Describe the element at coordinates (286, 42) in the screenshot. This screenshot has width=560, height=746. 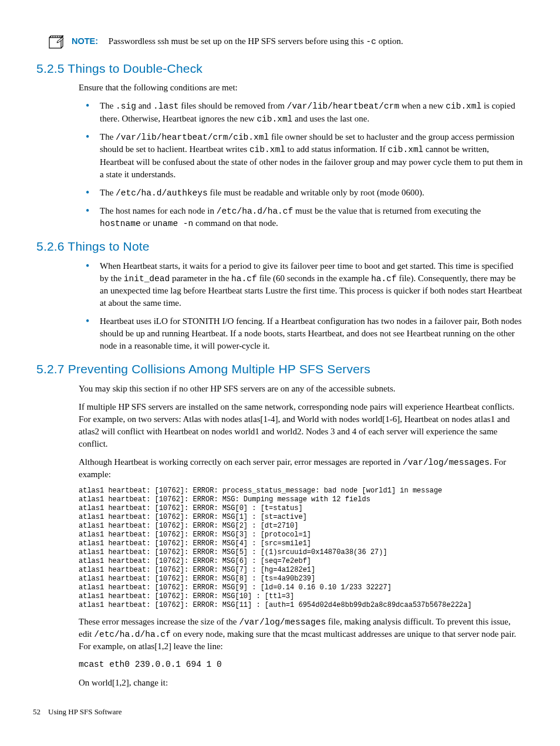
I see `note-callout: NOTE: Passwordless ssh must be set up on…` at that location.